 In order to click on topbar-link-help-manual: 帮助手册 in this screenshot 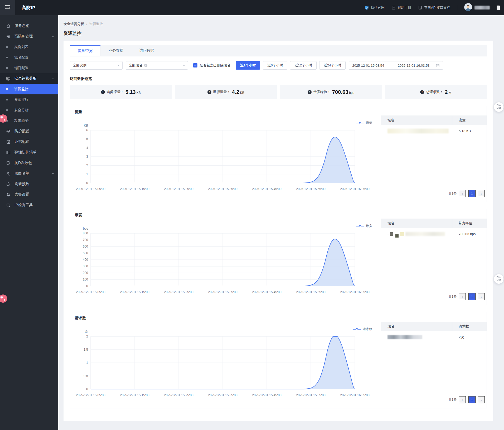, I will do `click(401, 8)`.